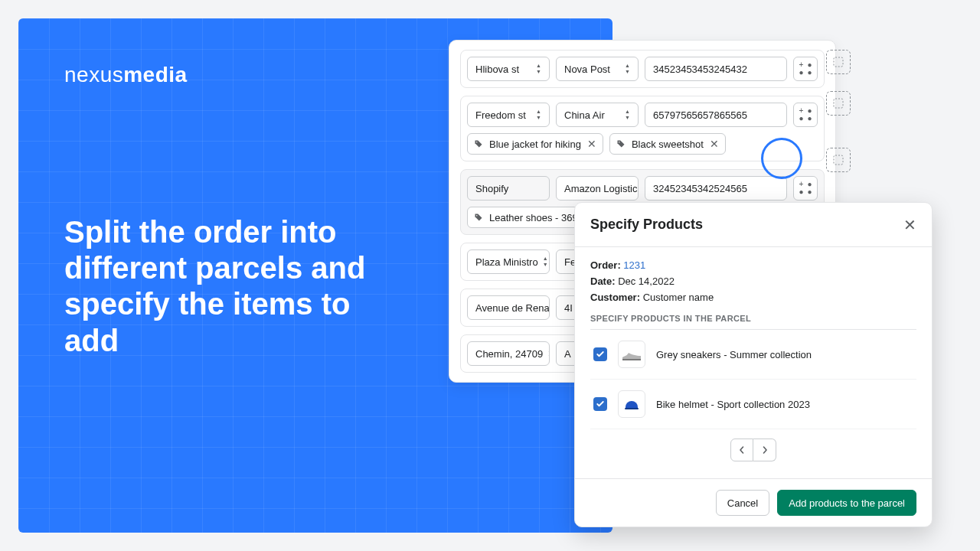  Describe the element at coordinates (492, 188) in the screenshot. I see `address-value: Shopify` at that location.